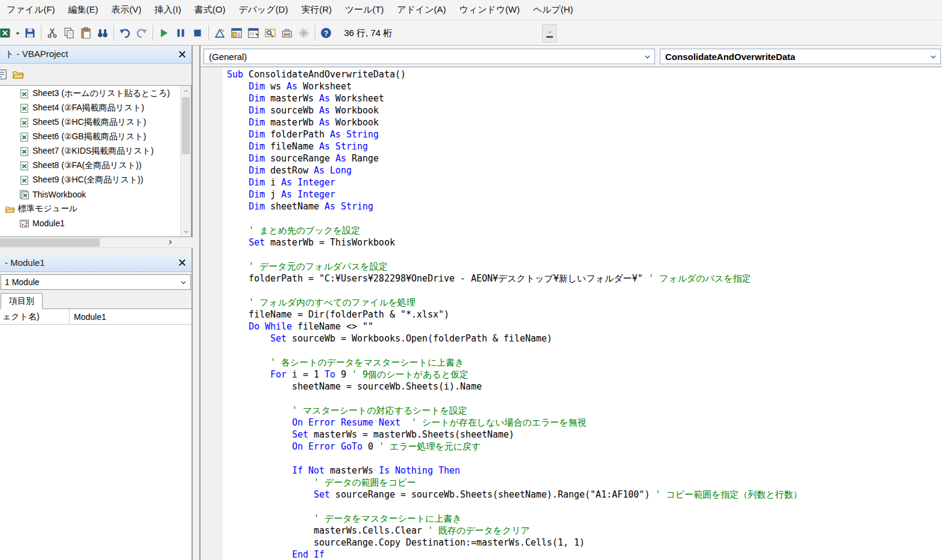 This screenshot has height=560, width=942. What do you see at coordinates (182, 263) in the screenshot?
I see `properties-close-button` at bounding box center [182, 263].